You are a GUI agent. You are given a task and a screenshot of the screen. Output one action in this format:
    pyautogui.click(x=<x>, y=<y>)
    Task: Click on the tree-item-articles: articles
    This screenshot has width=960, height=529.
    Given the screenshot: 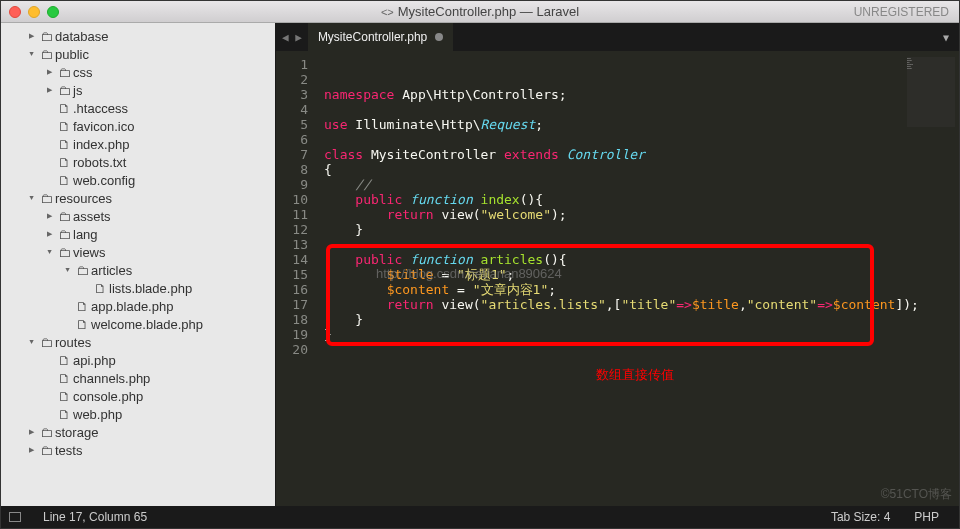 What is the action you would take?
    pyautogui.click(x=138, y=270)
    